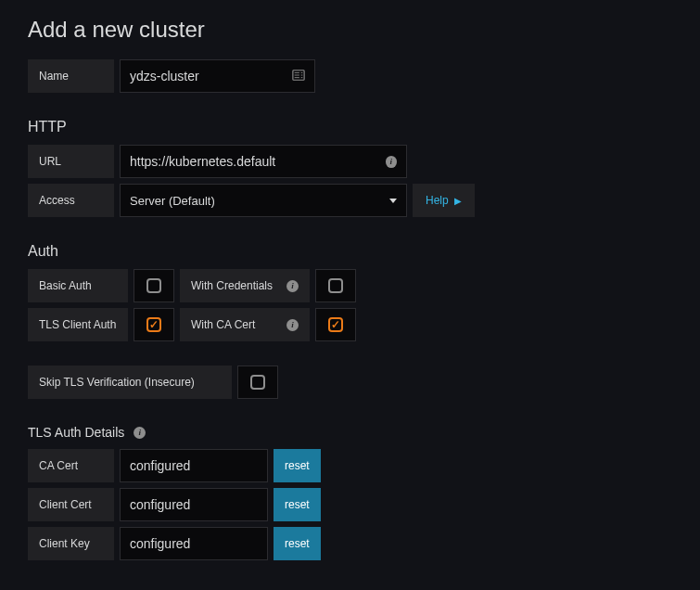  What do you see at coordinates (194, 544) in the screenshot?
I see `client-key-value: configured` at bounding box center [194, 544].